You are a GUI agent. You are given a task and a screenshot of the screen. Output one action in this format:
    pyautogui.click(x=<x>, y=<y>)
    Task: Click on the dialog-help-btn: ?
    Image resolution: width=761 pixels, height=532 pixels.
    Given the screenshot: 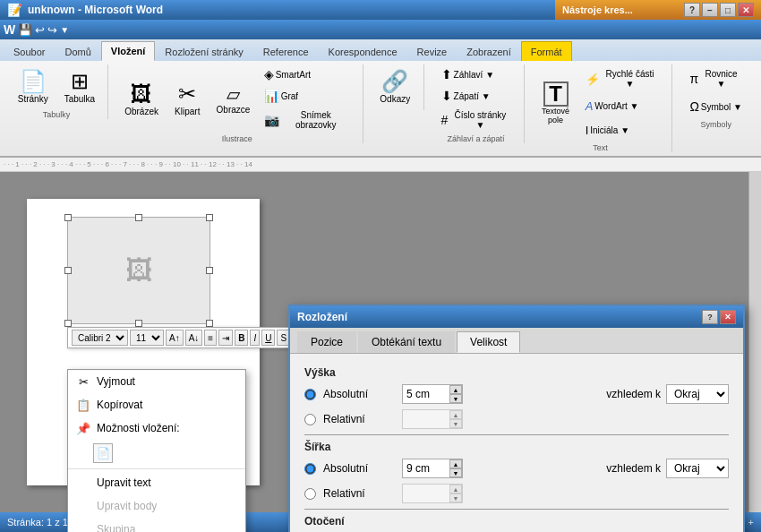 What is the action you would take?
    pyautogui.click(x=710, y=317)
    